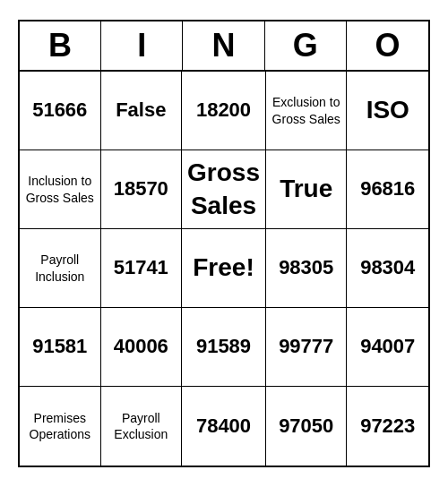 The image size is (448, 487). Describe the element at coordinates (142, 46) in the screenshot. I see `header-letter: I` at that location.